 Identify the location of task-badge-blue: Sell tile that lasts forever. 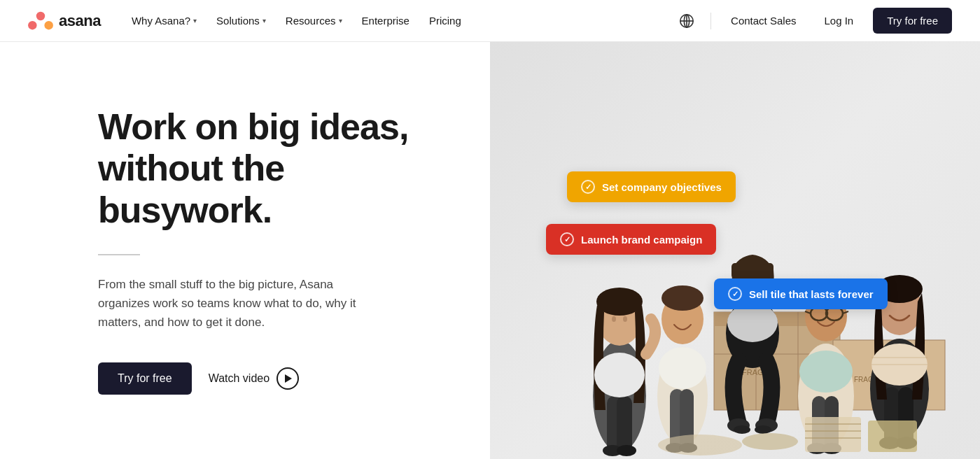
(801, 294).